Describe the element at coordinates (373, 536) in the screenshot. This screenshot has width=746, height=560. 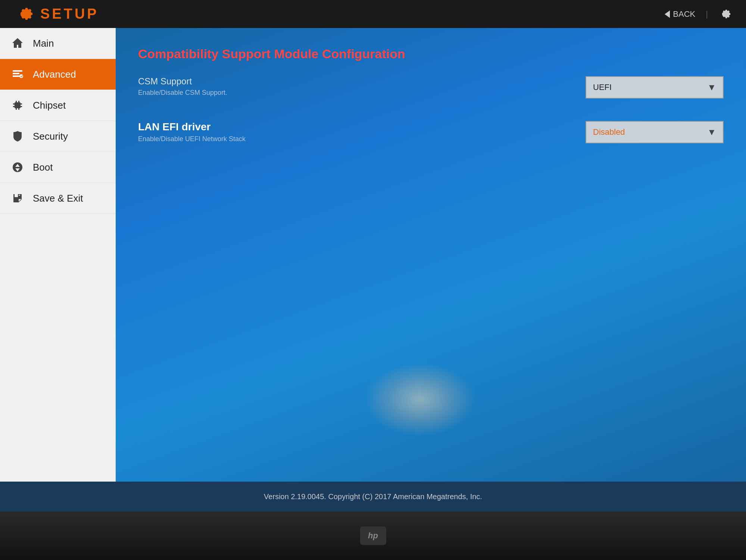
I see `hp-logo: hp` at that location.